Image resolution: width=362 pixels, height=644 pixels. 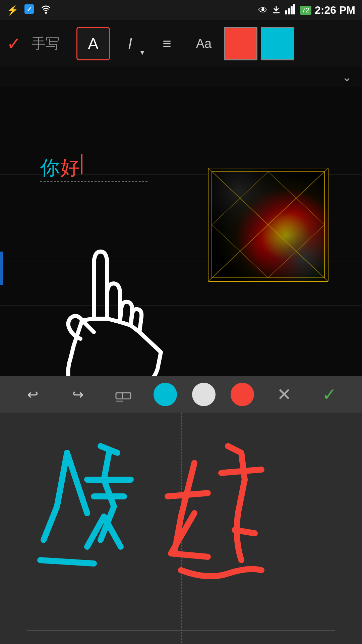 I want to click on hand-gesture, so click(x=107, y=304).